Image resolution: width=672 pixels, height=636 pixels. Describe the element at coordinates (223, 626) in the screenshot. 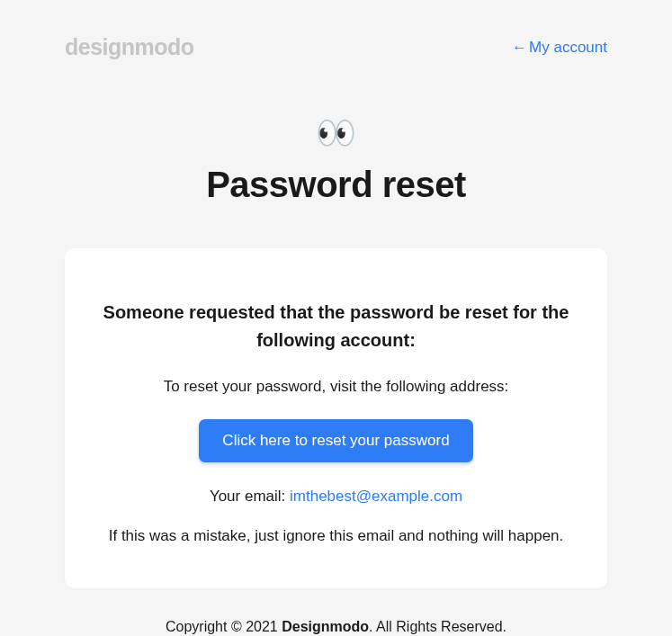

I see `footer-prefix: Copyright © 2021` at that location.